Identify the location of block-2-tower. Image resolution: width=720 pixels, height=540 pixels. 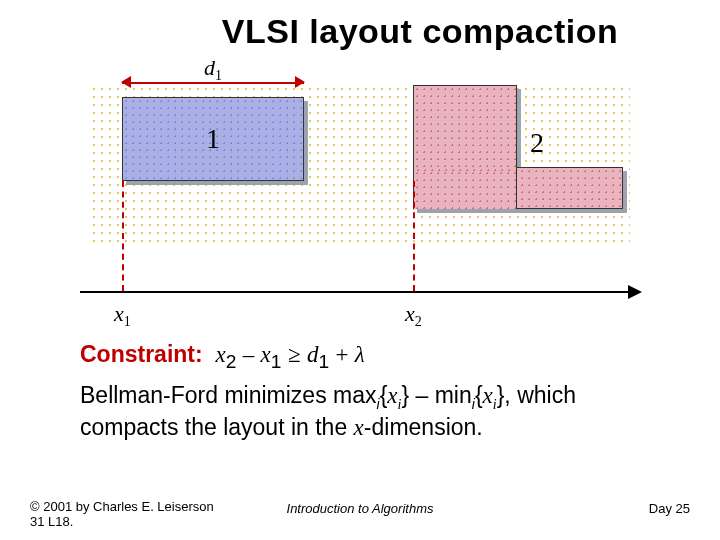
(465, 147).